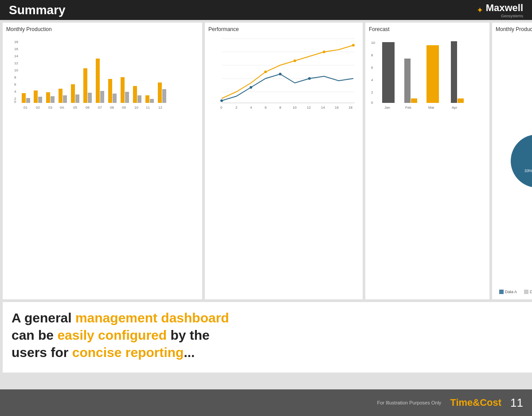 The height and width of the screenshot is (416, 532). I want to click on forecast-chart: 10 8 6 4 2 0 Jan, so click(426, 72).